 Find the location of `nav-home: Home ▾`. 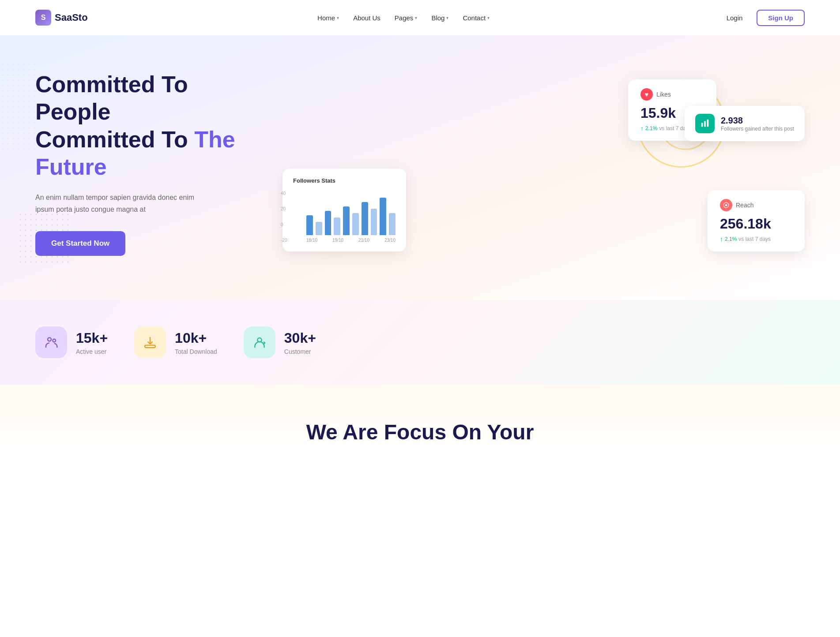

nav-home: Home ▾ is located at coordinates (328, 18).